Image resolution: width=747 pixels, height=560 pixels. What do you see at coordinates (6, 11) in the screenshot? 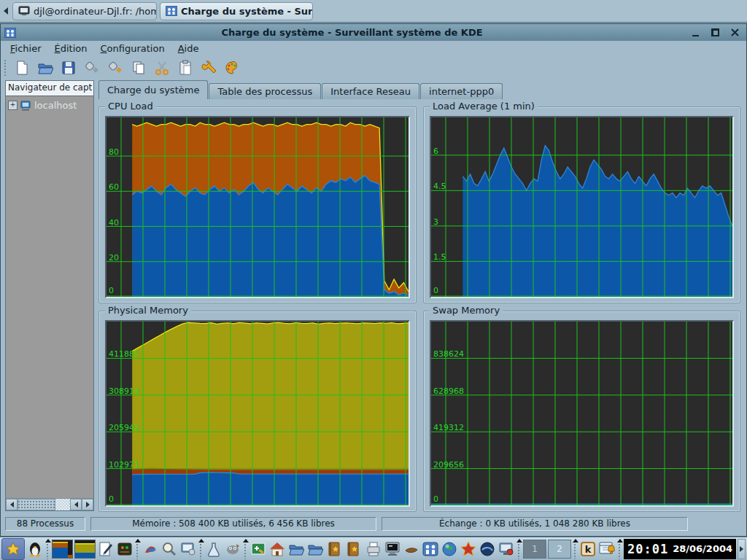
I see `taskbar-scroll-left-button` at bounding box center [6, 11].